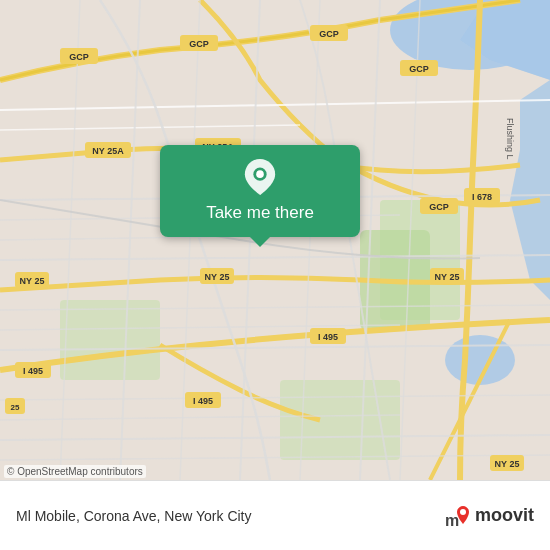 The image size is (550, 550). I want to click on location-text: Ml Mobile, Corona Ave, New York City, so click(230, 516).